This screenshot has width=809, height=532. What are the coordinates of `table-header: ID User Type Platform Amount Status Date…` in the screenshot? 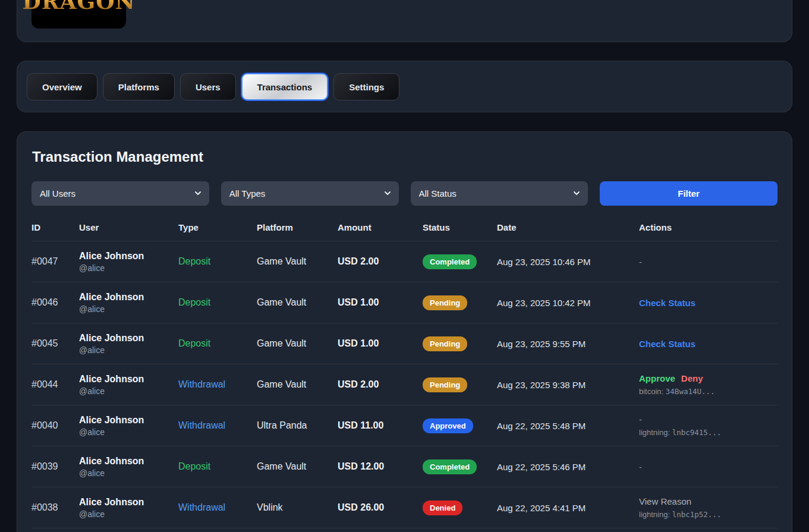 It's located at (404, 229).